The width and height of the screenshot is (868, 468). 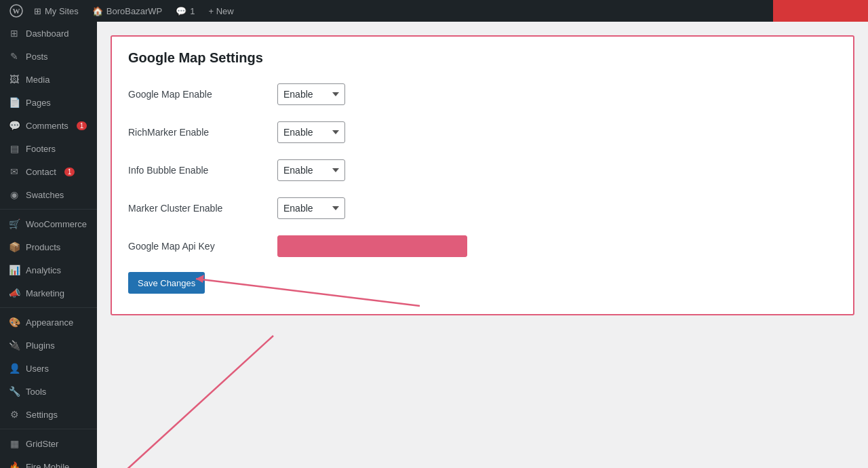 What do you see at coordinates (82, 126) in the screenshot?
I see `comments-badge: 1` at bounding box center [82, 126].